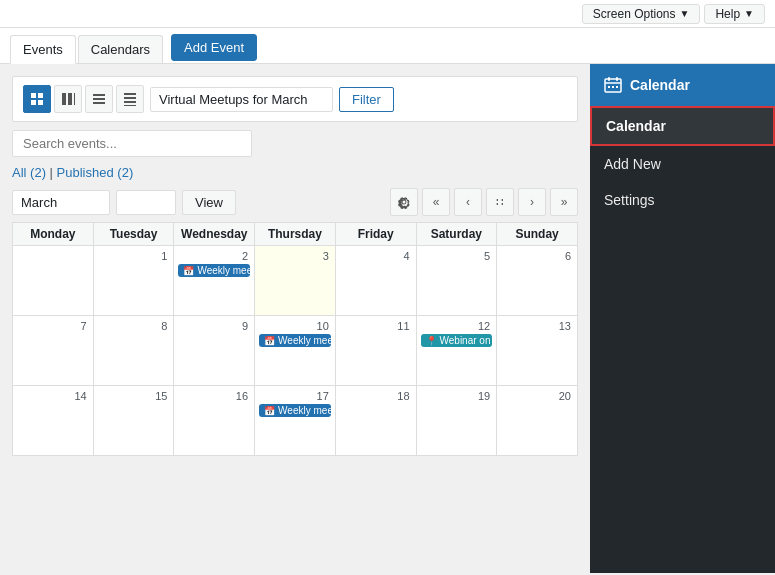 The height and width of the screenshot is (575, 775). Describe the element at coordinates (613, 85) in the screenshot. I see `calendar-icon` at that location.